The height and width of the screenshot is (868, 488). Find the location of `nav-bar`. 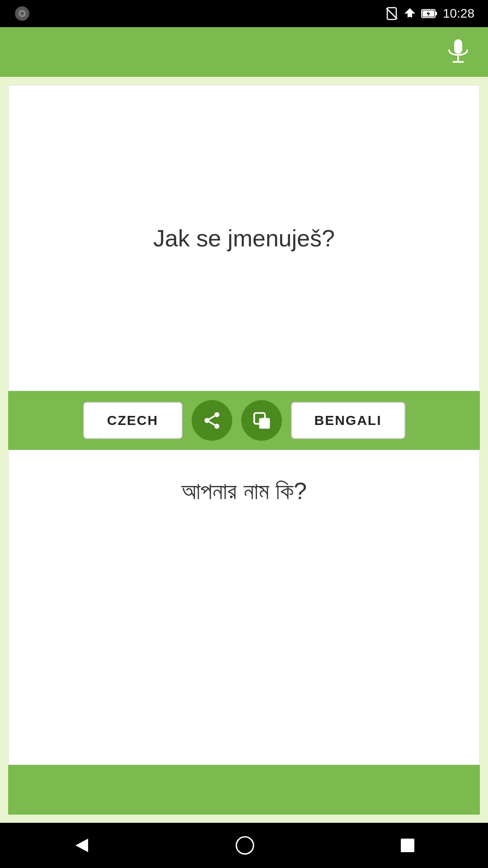

nav-bar is located at coordinates (244, 845).